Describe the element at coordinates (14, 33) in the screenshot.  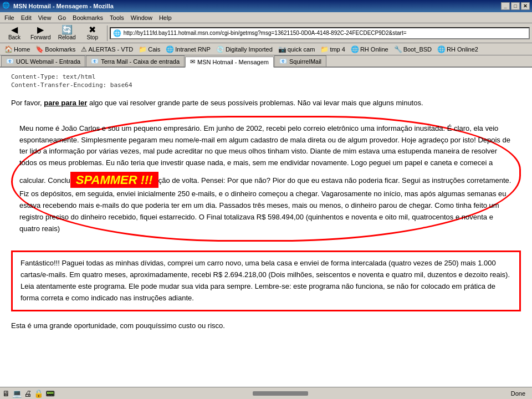
I see `back-button: ◀ Back` at that location.